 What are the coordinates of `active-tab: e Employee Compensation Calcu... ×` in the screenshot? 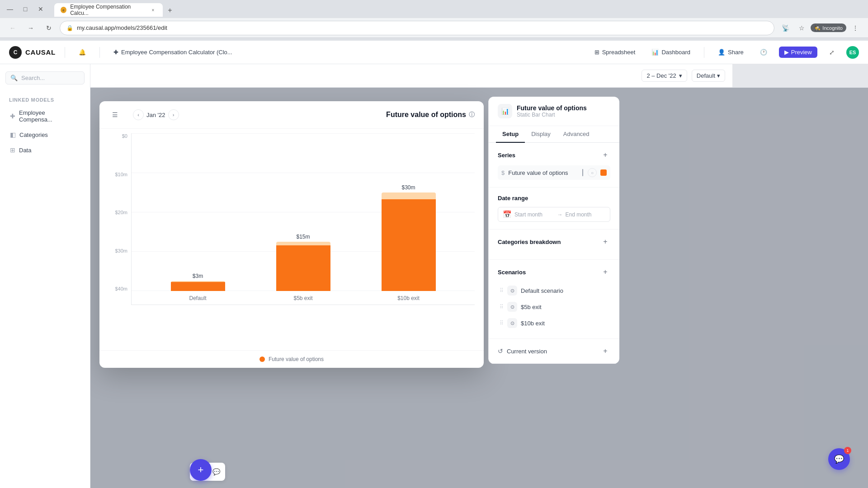 It's located at (108, 10).